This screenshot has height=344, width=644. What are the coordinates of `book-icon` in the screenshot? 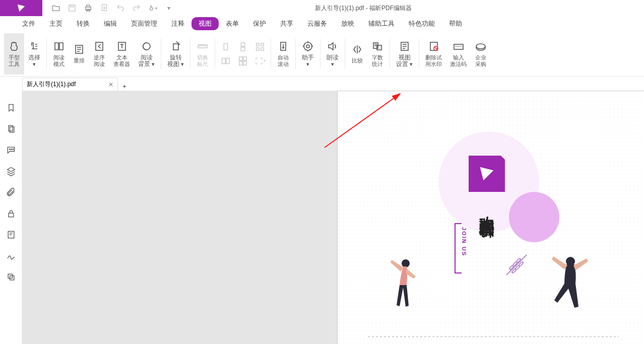 It's located at (59, 46).